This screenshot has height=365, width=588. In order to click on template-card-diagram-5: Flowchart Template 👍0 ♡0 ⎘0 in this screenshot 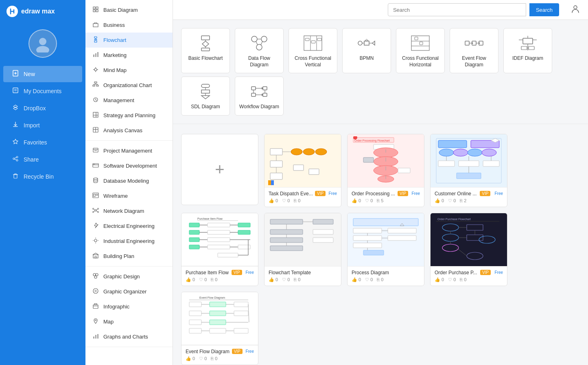, I will do `click(303, 249)`.